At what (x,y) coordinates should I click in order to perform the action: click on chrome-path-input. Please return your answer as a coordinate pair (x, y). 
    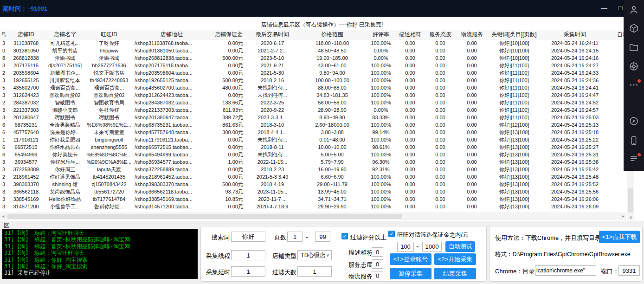
    Looking at the image, I should click on (566, 271).